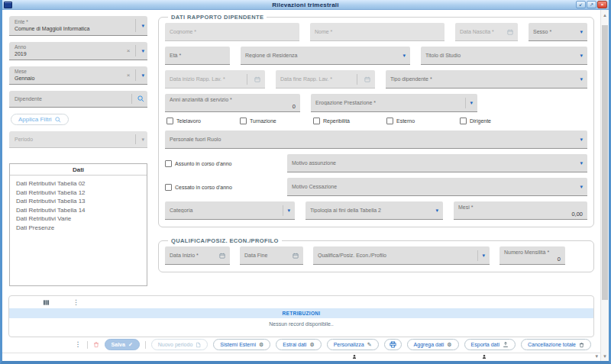 The height and width of the screenshot is (364, 611). What do you see at coordinates (96, 345) in the screenshot?
I see `delete-icon` at bounding box center [96, 345].